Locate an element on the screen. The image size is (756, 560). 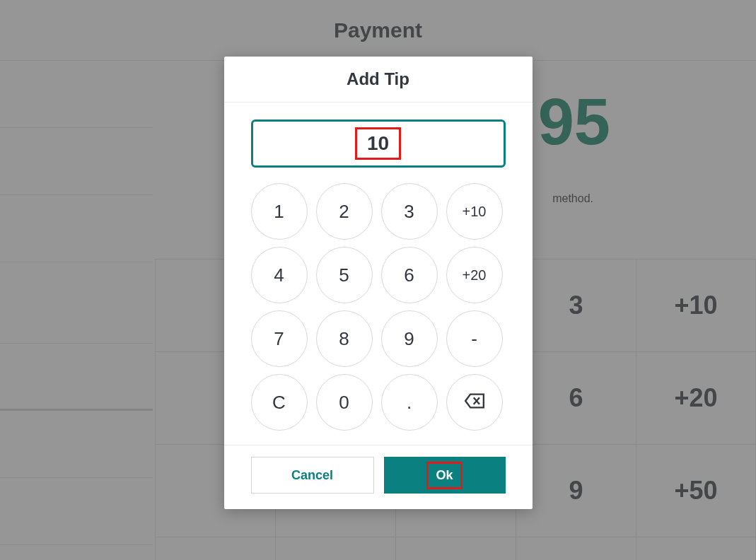
key-clear: C is located at coordinates (279, 402).